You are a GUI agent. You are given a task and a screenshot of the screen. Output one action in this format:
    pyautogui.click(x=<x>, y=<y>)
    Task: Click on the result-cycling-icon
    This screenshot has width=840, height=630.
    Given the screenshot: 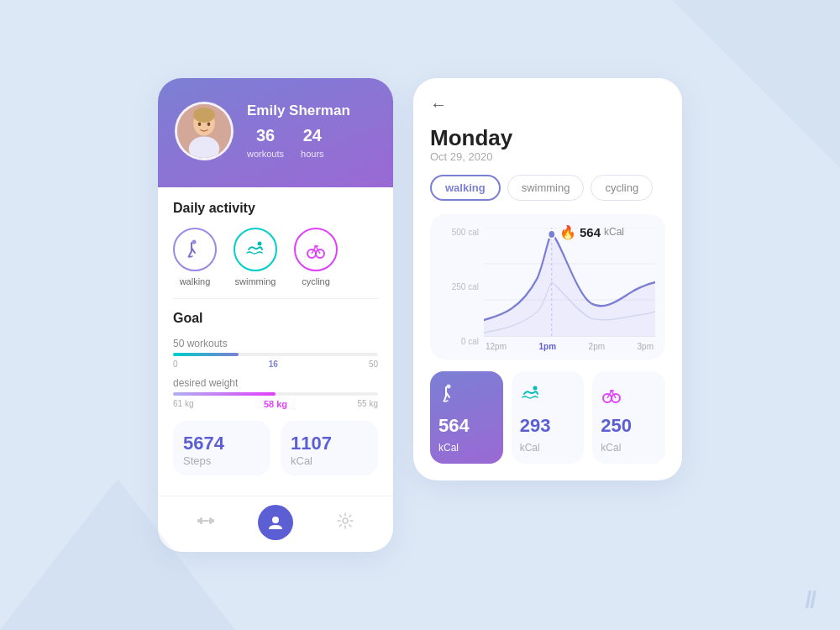 What is the action you would take?
    pyautogui.click(x=612, y=396)
    